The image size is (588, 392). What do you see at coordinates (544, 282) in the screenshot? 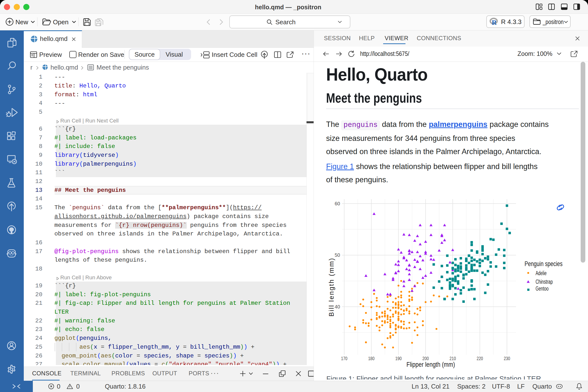
I see `svg-text: Chinstrap` at bounding box center [544, 282].